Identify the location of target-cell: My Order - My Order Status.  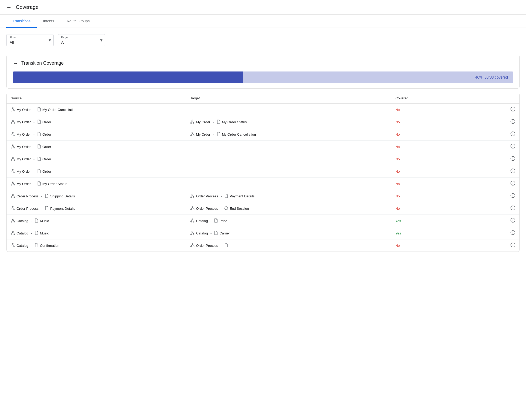
(288, 122).